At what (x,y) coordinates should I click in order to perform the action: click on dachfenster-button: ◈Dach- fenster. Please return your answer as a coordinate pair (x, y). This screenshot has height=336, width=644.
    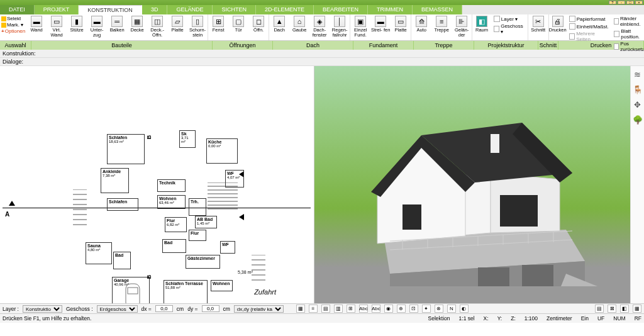
    Looking at the image, I should click on (319, 28).